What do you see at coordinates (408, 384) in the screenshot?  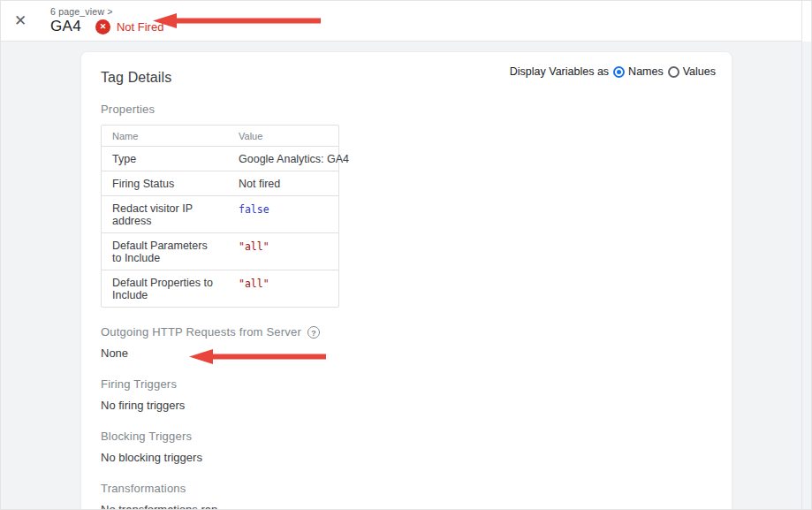 I see `firing-triggers-label: Firing Triggers` at bounding box center [408, 384].